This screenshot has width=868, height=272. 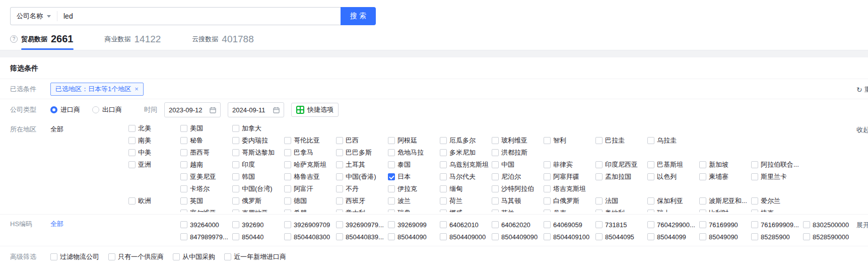 What do you see at coordinates (622, 201) in the screenshot?
I see `country-option: 法国` at bounding box center [622, 201].